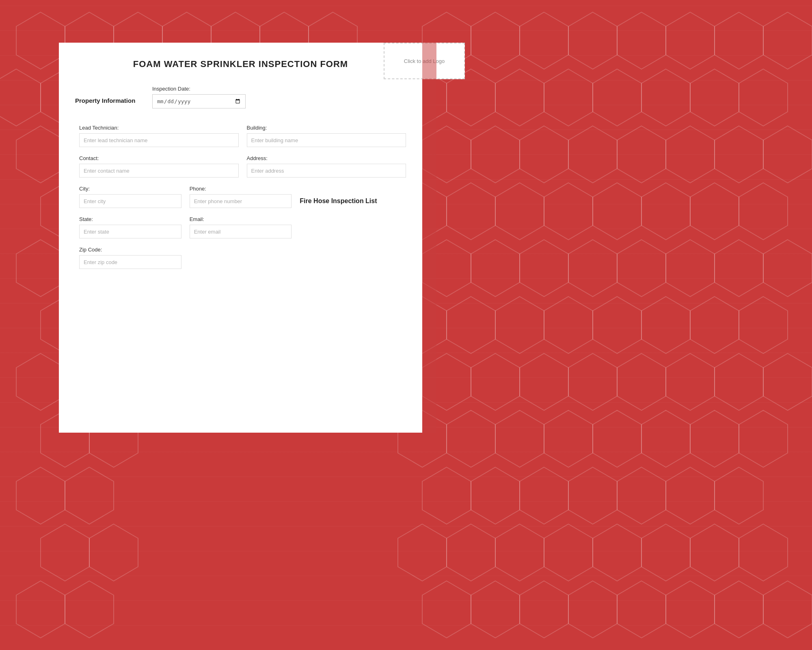 The height and width of the screenshot is (650, 812). What do you see at coordinates (199, 102) in the screenshot?
I see `inspection-date-input` at bounding box center [199, 102].